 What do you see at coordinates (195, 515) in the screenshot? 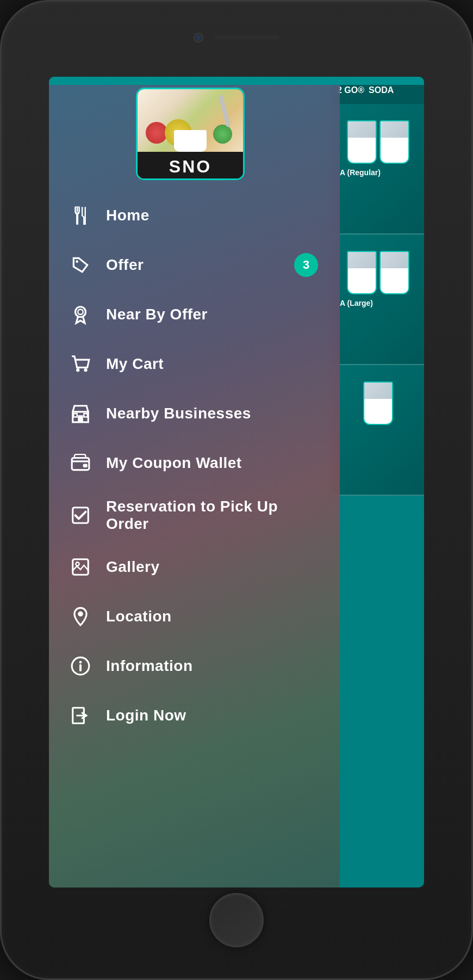
I see `menu-item-reservation: Reservation to Pick Up Order` at bounding box center [195, 515].